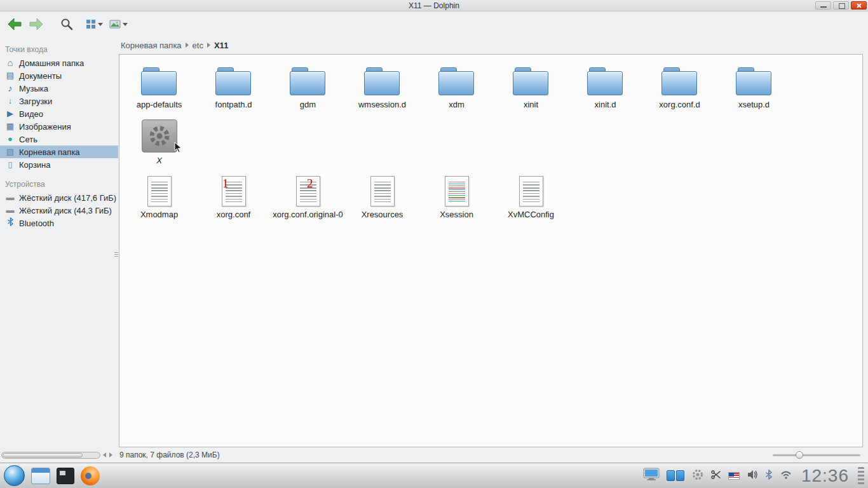  What do you see at coordinates (531, 197) in the screenshot?
I see `file-tile: XvMCConfig` at bounding box center [531, 197].